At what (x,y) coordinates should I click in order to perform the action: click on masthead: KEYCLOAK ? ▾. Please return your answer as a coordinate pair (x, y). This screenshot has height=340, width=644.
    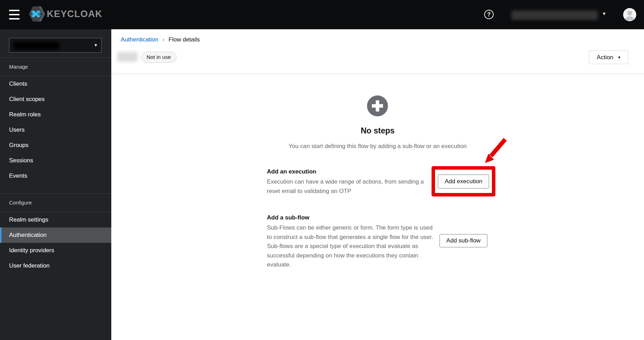
    Looking at the image, I should click on (322, 15).